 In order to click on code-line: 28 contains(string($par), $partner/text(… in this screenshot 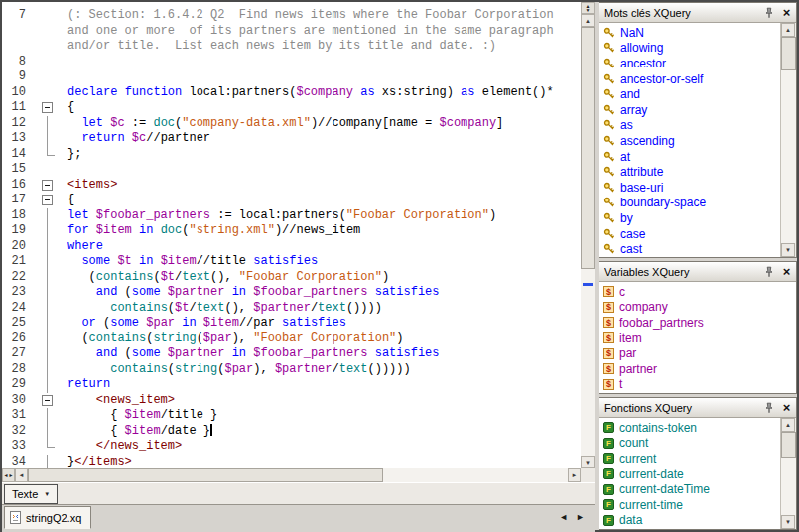, I will do `click(292, 370)`.